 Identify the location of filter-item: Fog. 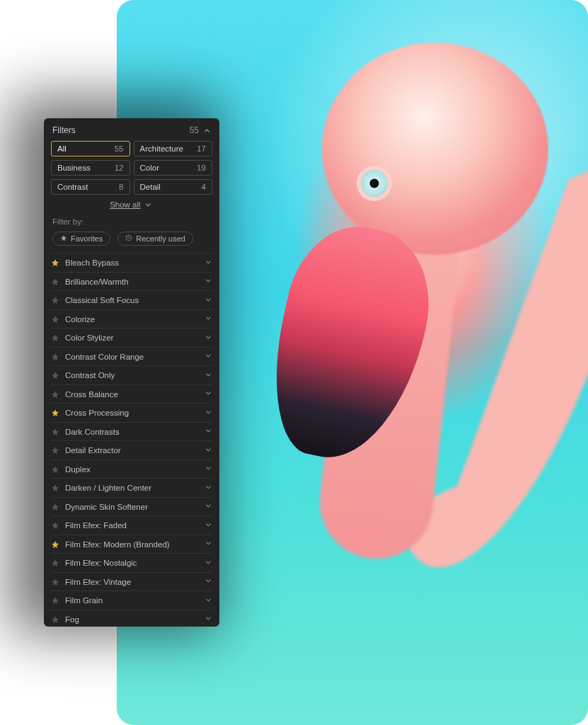
(132, 618).